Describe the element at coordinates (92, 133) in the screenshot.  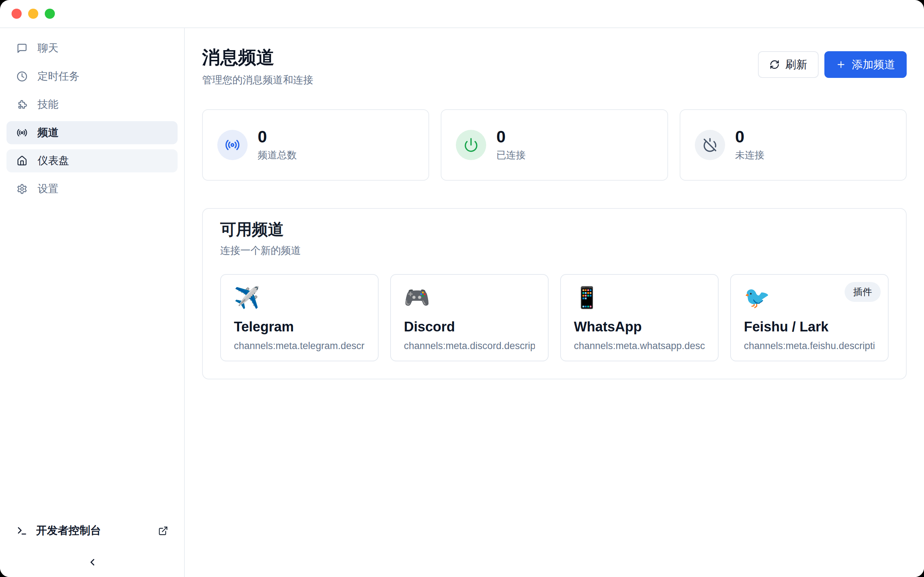
I see `sidebar-item-channels: 频道` at that location.